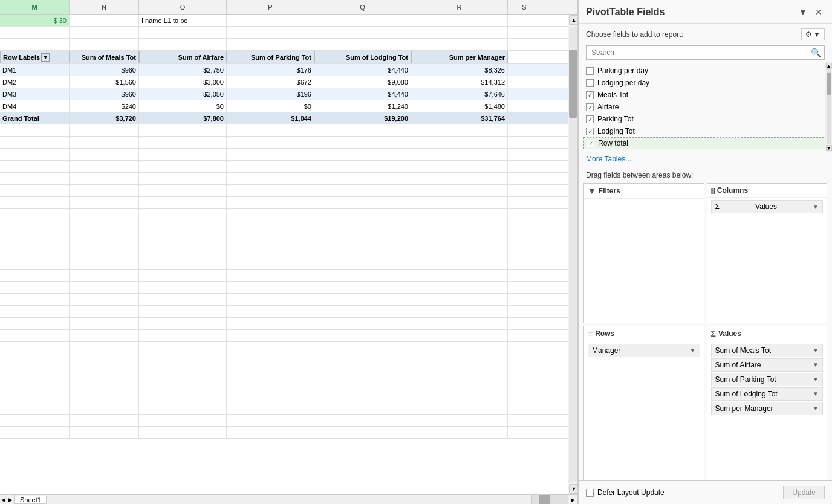  What do you see at coordinates (35, 21) in the screenshot?
I see `cell-dollar: $ 30` at bounding box center [35, 21].